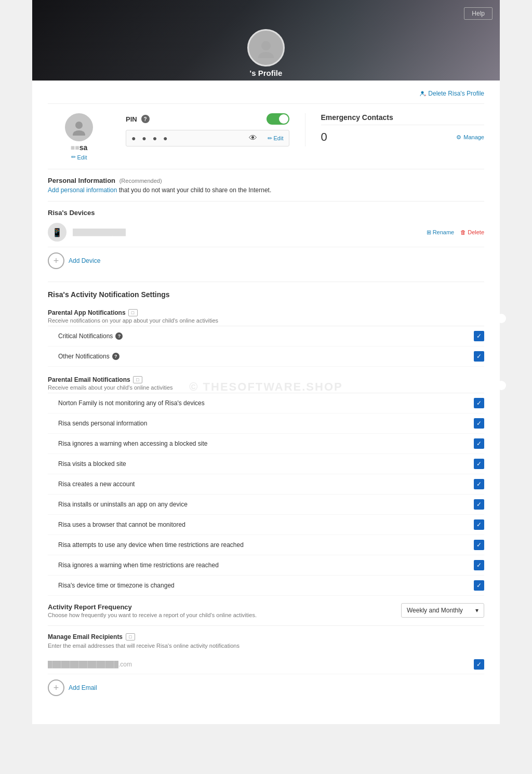 The height and width of the screenshot is (774, 532). What do you see at coordinates (266, 95) in the screenshot?
I see `delete-profile-row: × Delete Risa's Profile` at bounding box center [266, 95].